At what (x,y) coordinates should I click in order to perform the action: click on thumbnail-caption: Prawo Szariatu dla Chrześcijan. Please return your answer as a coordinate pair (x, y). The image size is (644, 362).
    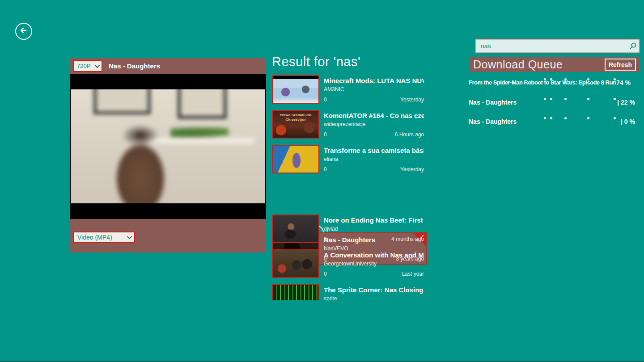
    Looking at the image, I should click on (296, 117).